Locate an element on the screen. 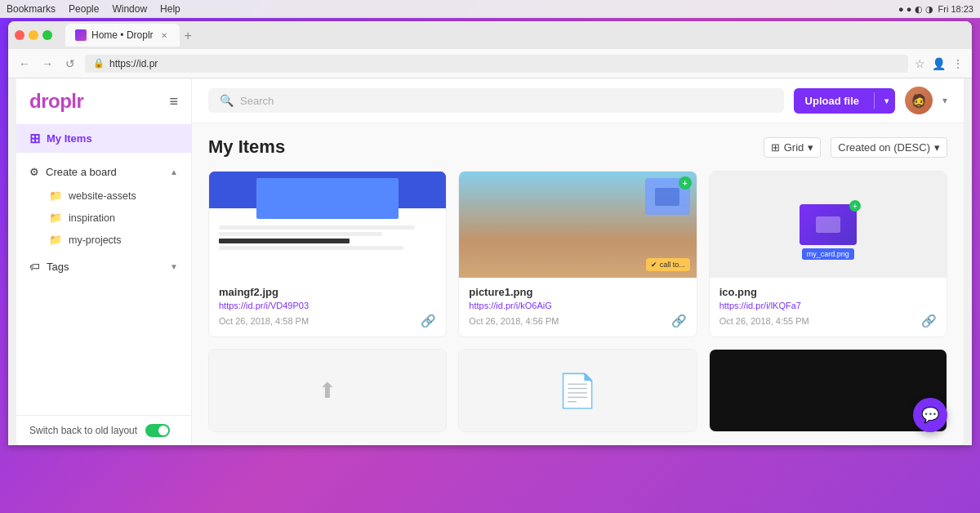 This screenshot has width=980, height=513. upload-button-group: Upload file ▾ is located at coordinates (844, 101).